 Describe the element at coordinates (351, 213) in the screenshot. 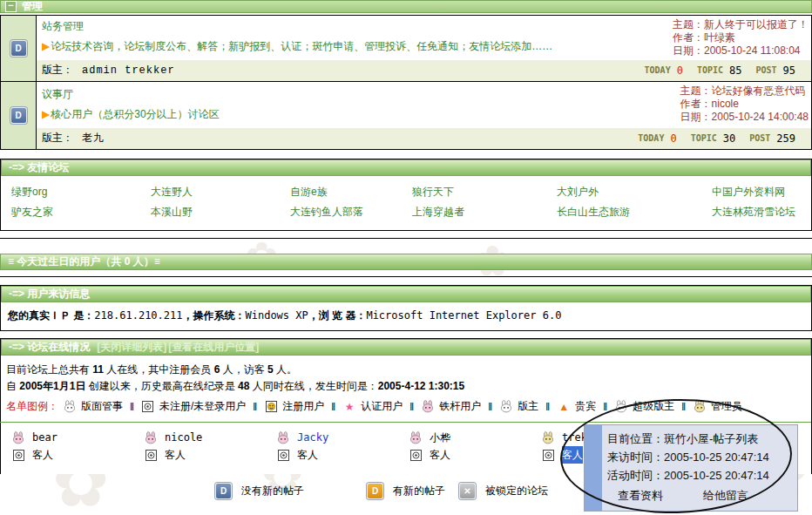

I see `friend-forum-link: 大连钓鱼人部落` at that location.